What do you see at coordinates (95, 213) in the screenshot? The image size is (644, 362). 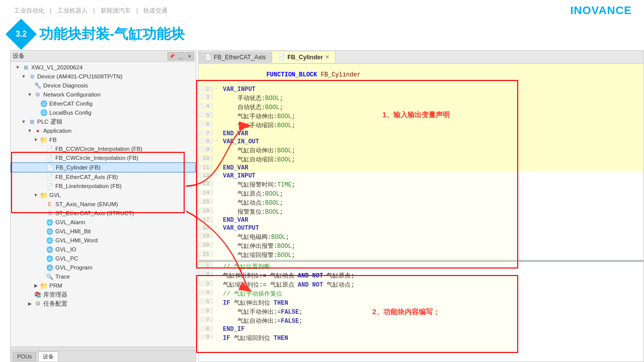 I see `tree-label-st-eth: ST_EtherCAT_Axis (STRUCT)` at bounding box center [95, 213].